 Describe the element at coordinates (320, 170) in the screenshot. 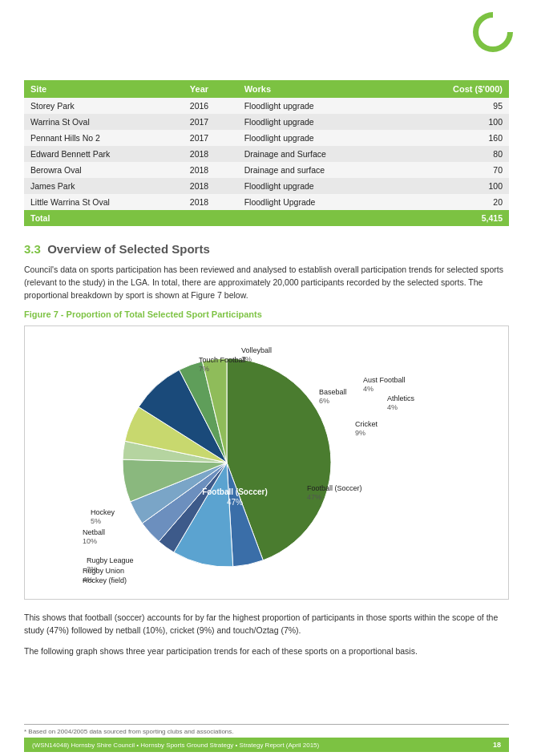

I see `cell-works: Drainage and surface` at that location.